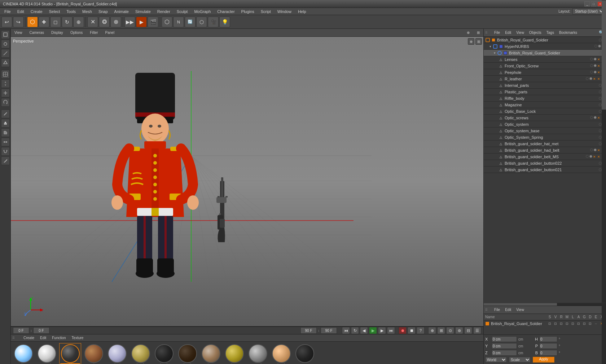  What do you see at coordinates (18, 22) in the screenshot?
I see `redo-button: ↪` at bounding box center [18, 22].